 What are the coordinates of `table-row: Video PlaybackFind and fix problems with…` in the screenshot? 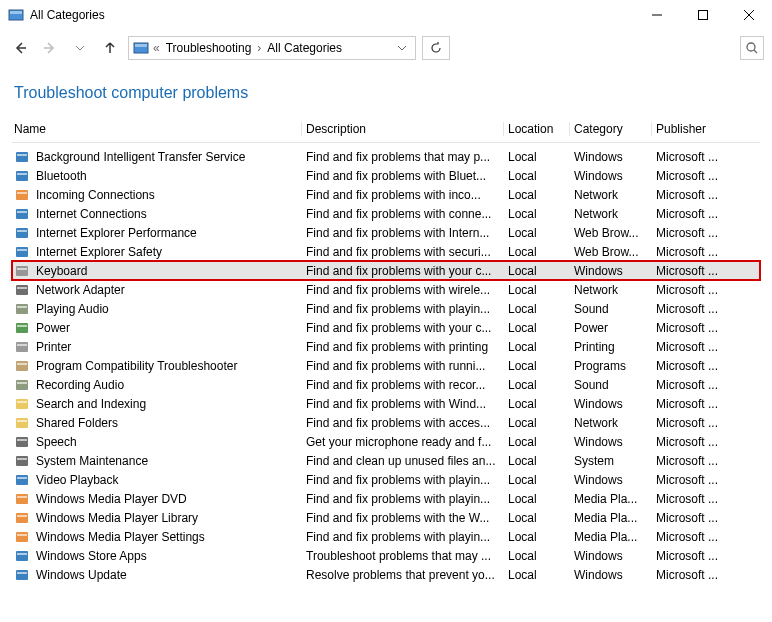 It's located at (386, 480).